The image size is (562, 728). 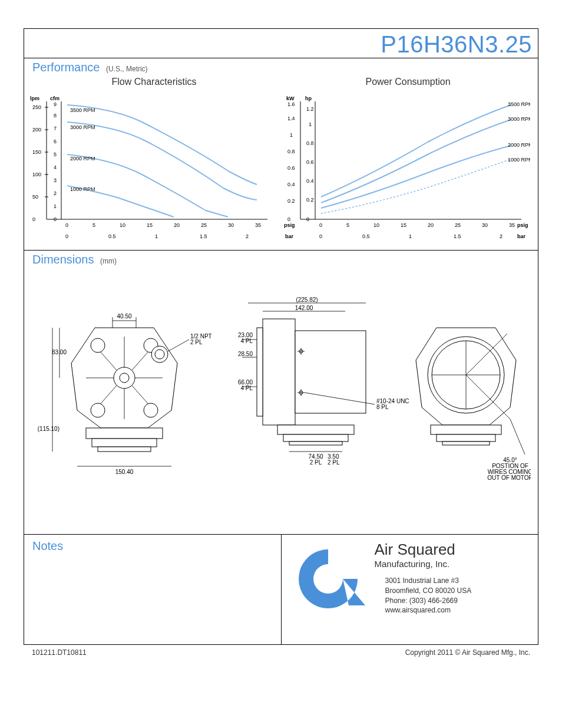 What do you see at coordinates (310, 143) in the screenshot?
I see `svg-text: 0.8` at bounding box center [310, 143].